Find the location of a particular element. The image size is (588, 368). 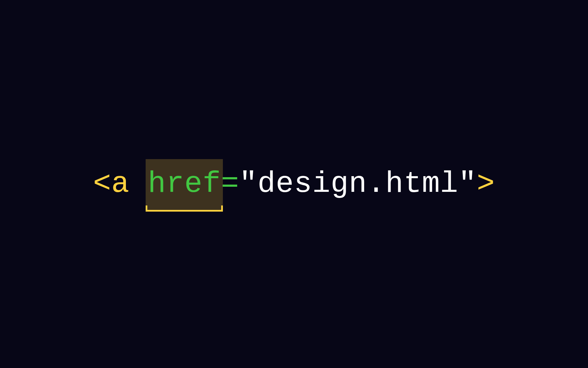

code-attr-value: "design.html" is located at coordinates (358, 184).